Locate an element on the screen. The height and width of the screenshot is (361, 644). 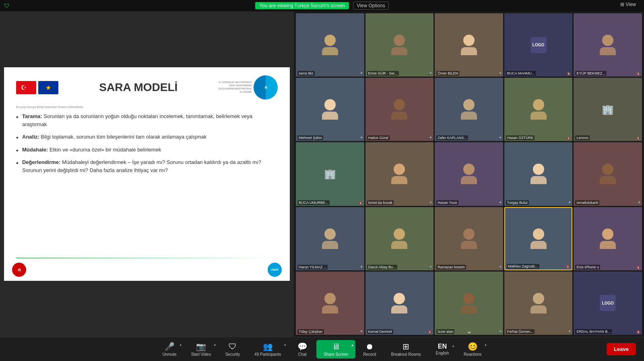
english-caret: ▲ is located at coordinates (453, 346).